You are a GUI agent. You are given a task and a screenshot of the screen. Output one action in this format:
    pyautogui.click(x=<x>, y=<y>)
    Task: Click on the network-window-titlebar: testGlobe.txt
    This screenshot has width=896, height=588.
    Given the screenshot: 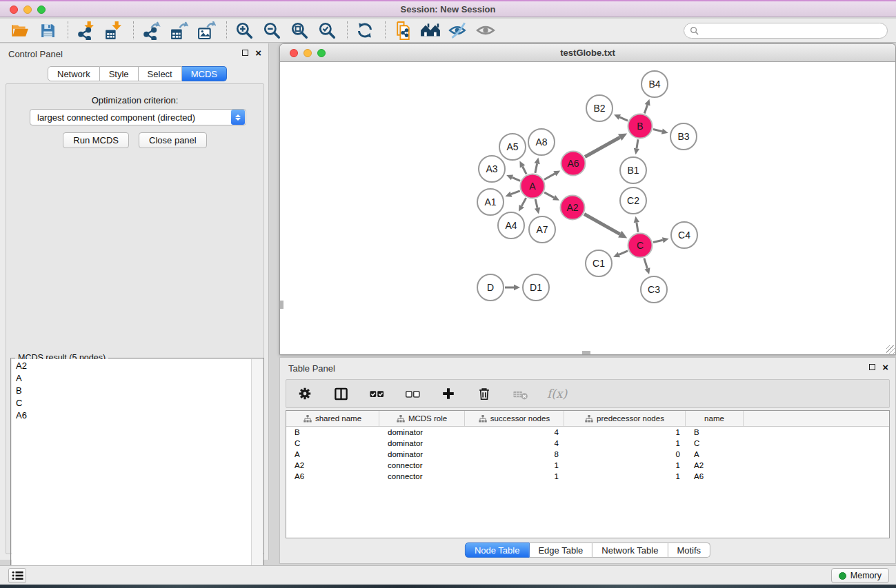 What is the action you would take?
    pyautogui.click(x=588, y=53)
    